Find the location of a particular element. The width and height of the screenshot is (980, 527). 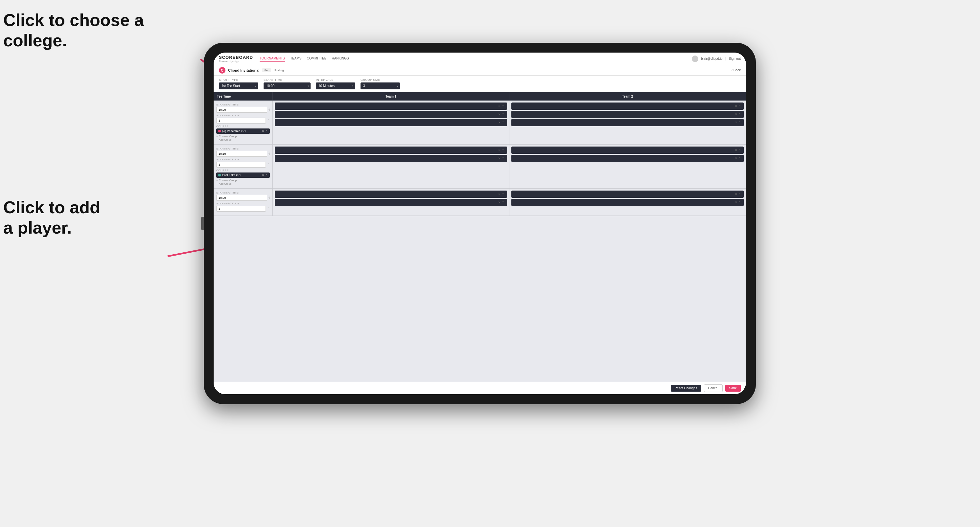

reset-button: Reset Changes is located at coordinates (686, 388).